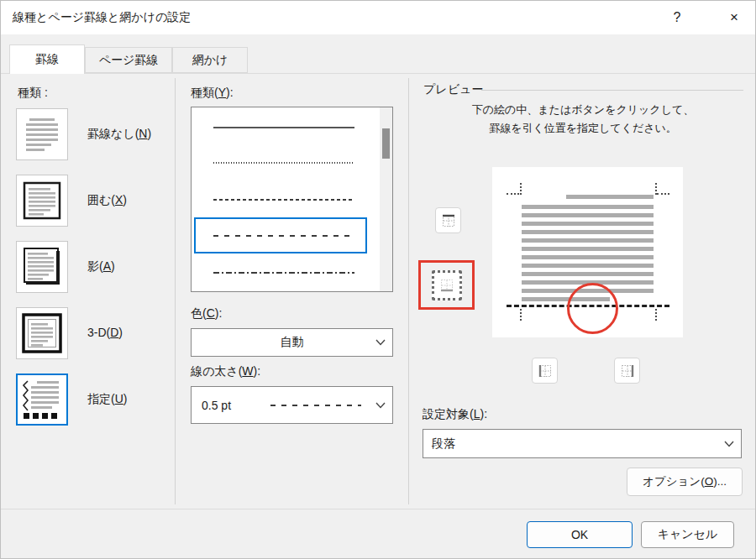 Image resolution: width=756 pixels, height=559 pixels. What do you see at coordinates (42, 134) in the screenshot?
I see `border-none-icon` at bounding box center [42, 134].